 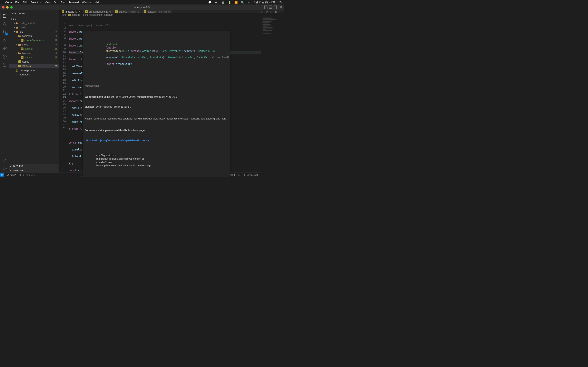 What do you see at coordinates (271, 7) in the screenshot?
I see `toggle-panel-icon` at bounding box center [271, 7].